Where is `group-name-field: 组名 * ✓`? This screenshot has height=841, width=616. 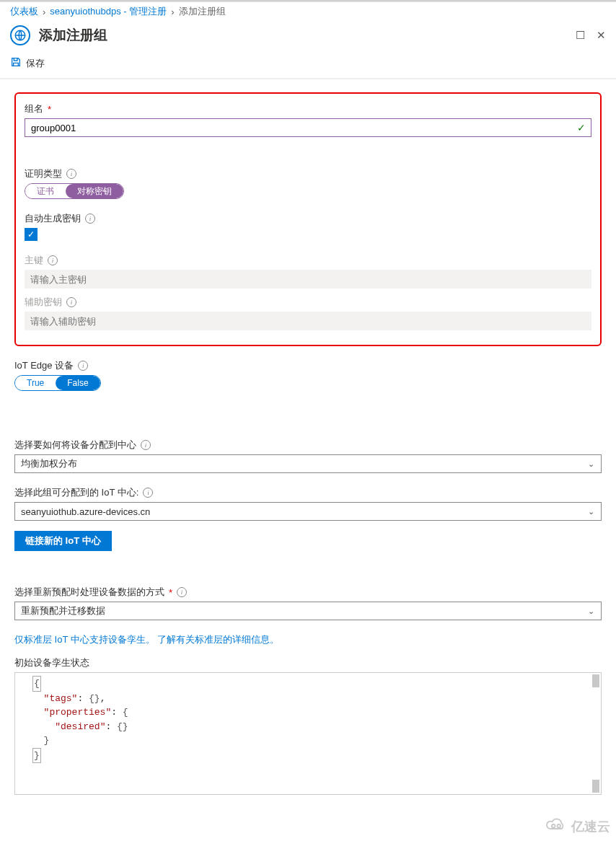 group-name-field: 组名 * ✓ is located at coordinates (308, 120).